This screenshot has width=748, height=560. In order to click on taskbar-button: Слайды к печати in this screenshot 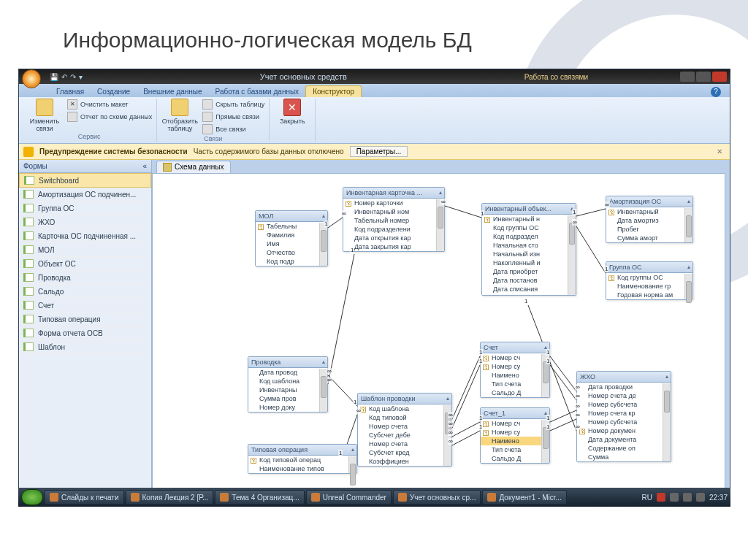, I will do `click(85, 497)`.